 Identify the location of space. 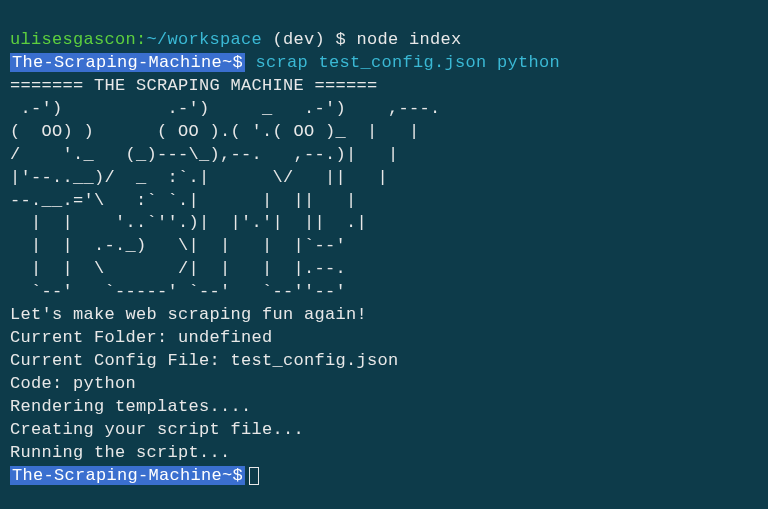
(250, 62).